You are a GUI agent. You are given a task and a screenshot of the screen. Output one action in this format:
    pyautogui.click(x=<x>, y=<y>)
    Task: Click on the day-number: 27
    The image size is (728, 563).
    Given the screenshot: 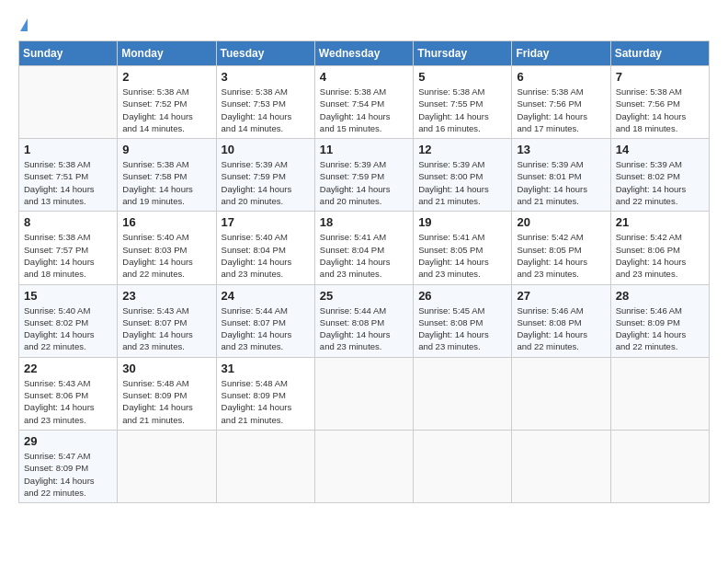 What is the action you would take?
    pyautogui.click(x=561, y=296)
    